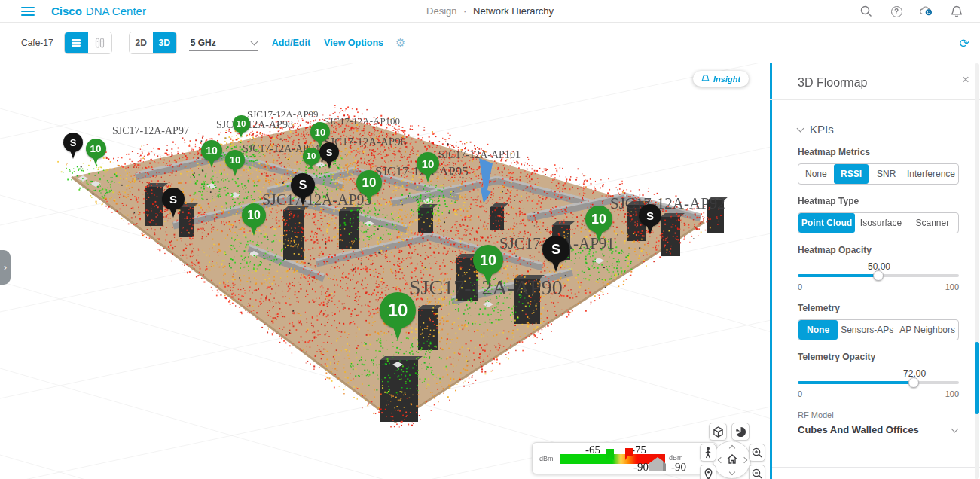 The width and height of the screenshot is (980, 479). Describe the element at coordinates (99, 43) in the screenshot. I see `columns-view-button` at that location.